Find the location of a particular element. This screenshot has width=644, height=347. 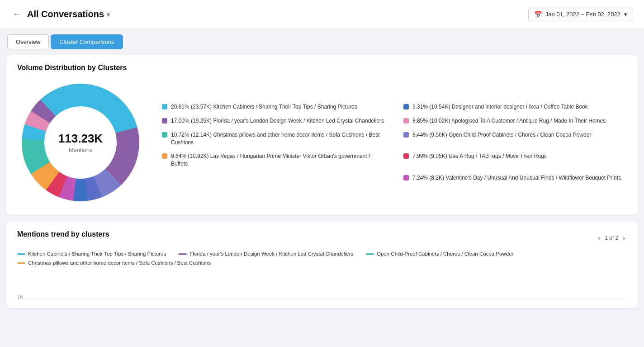

calendar-icon: 📅 is located at coordinates (538, 14).